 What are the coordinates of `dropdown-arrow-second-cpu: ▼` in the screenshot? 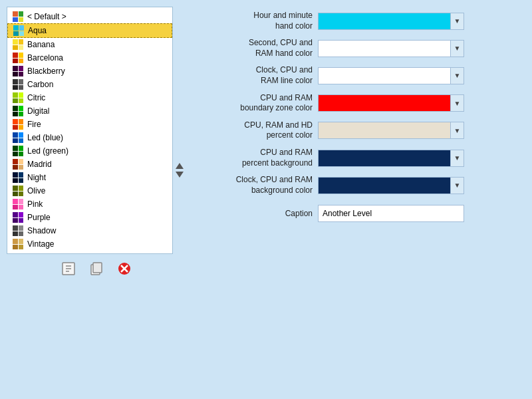 It's located at (457, 49).